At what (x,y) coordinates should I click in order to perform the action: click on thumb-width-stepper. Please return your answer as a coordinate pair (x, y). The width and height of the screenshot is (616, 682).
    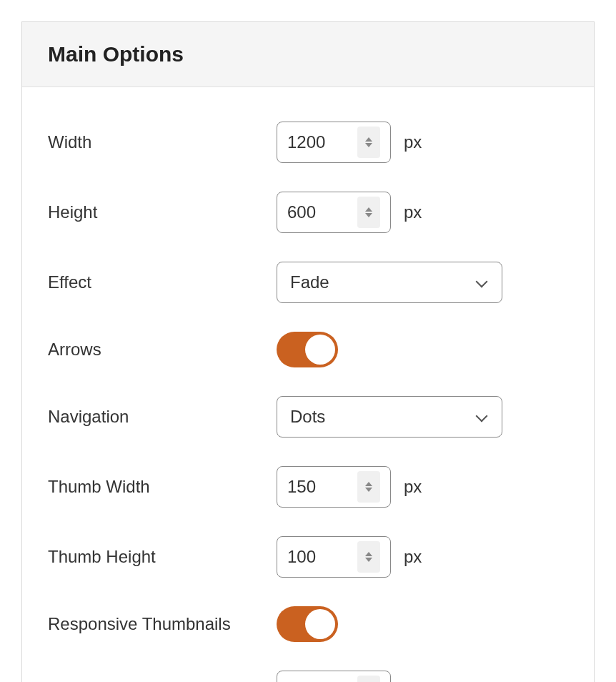
    Looking at the image, I should click on (369, 487).